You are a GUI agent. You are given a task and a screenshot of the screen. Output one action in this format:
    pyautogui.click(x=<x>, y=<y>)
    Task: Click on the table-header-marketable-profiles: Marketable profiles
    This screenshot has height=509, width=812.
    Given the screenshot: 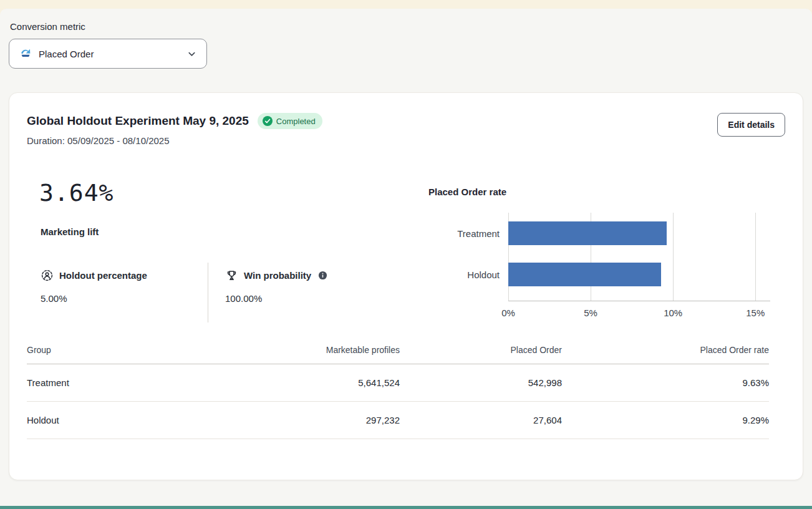 What is the action you would take?
    pyautogui.click(x=316, y=350)
    